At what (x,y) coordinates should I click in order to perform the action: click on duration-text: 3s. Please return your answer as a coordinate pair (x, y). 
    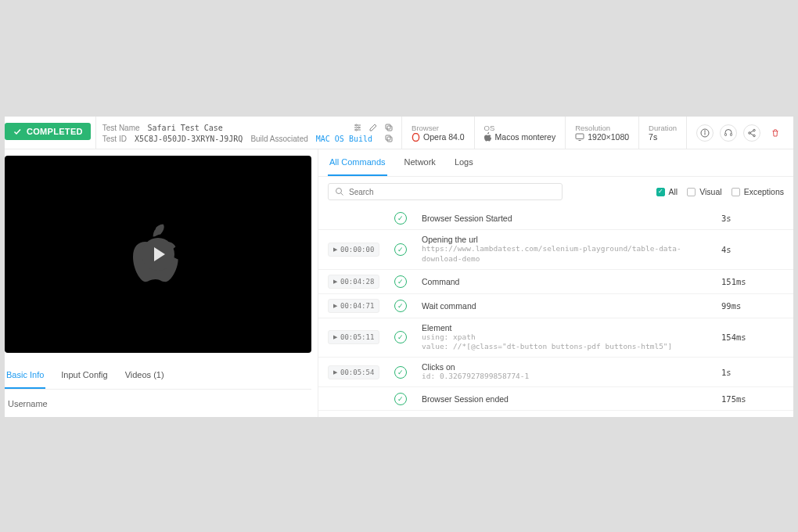
    Looking at the image, I should click on (753, 218).